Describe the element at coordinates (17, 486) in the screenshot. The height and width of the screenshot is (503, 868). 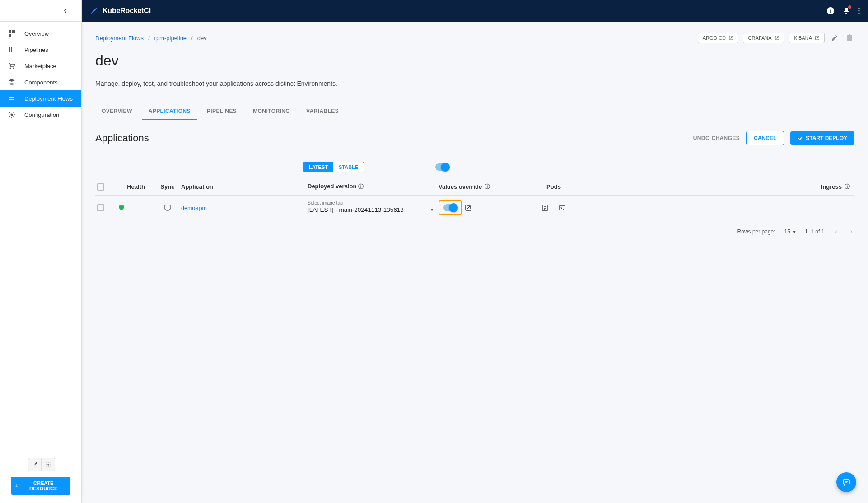
I see `plus-icon: +` at that location.